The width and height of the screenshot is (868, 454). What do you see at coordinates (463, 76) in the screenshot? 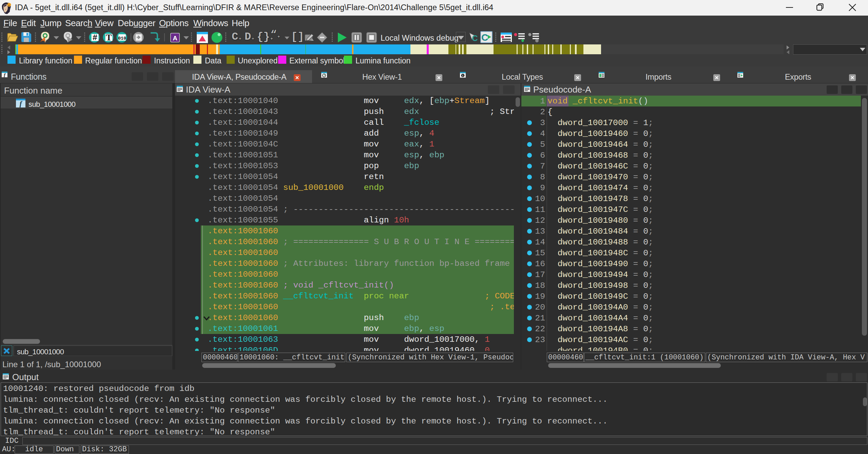
I see `svg-text: t` at bounding box center [463, 76].